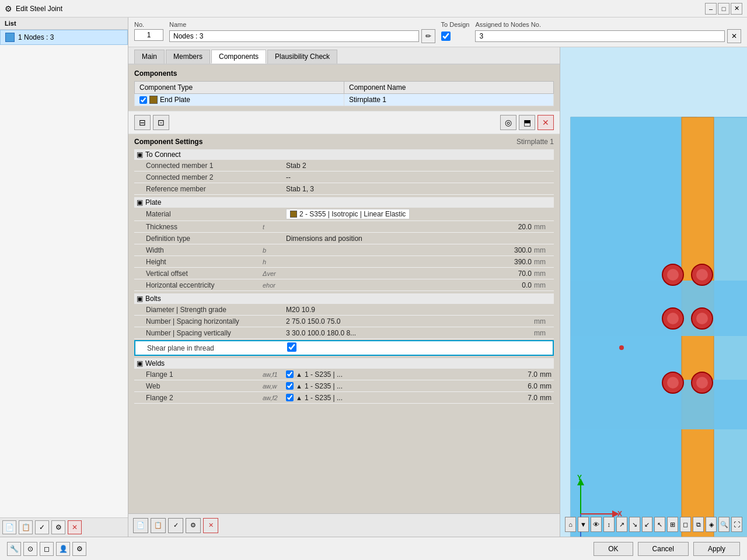 This screenshot has height=560, width=747. Describe the element at coordinates (141, 526) in the screenshot. I see `view-btn-1: 📄` at that location.